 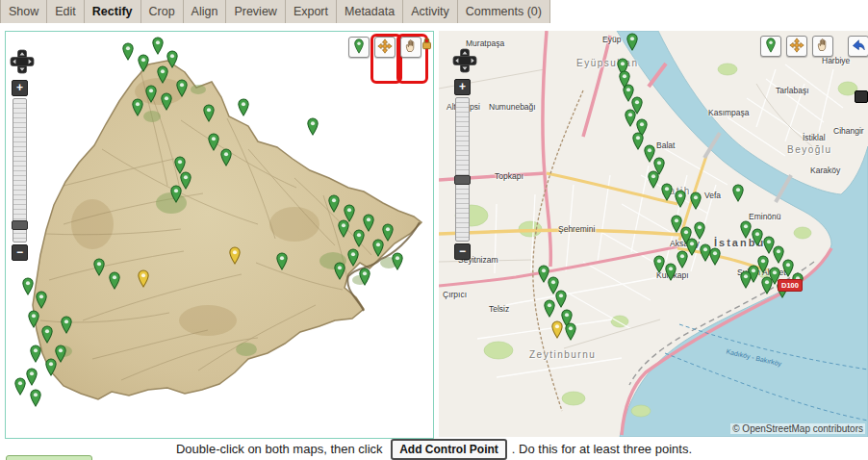 I want to click on lock-icon, so click(x=427, y=44).